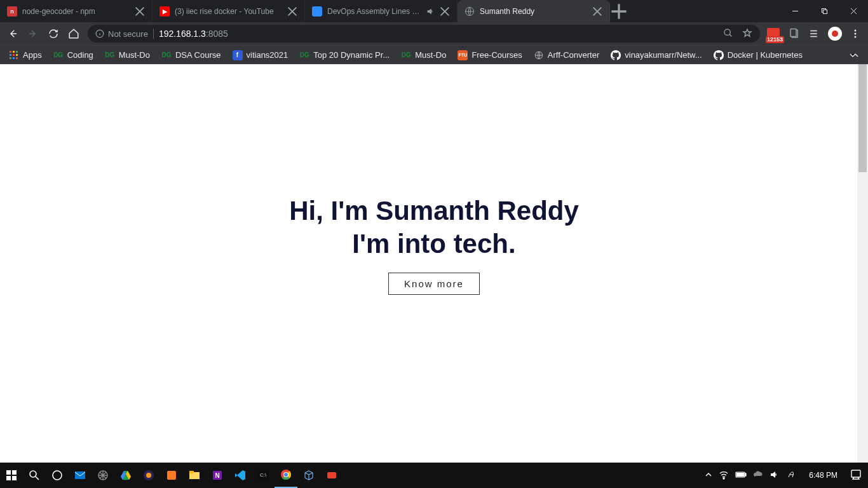 The height and width of the screenshot is (488, 868). I want to click on reading-list-button, so click(815, 34).